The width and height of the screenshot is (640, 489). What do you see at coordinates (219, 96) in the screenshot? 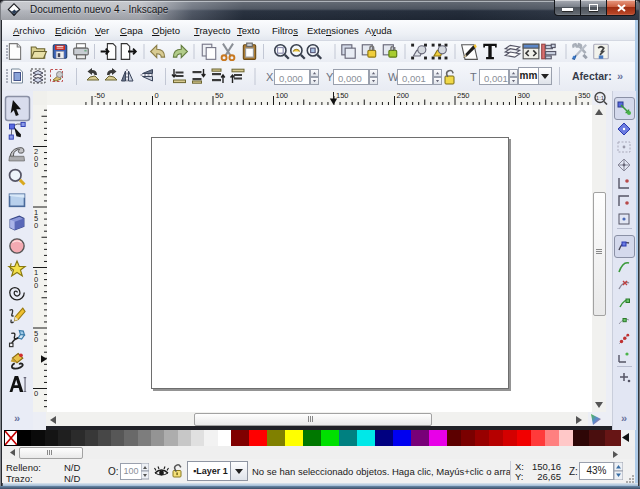
I see `svg-text: 50` at bounding box center [219, 96].